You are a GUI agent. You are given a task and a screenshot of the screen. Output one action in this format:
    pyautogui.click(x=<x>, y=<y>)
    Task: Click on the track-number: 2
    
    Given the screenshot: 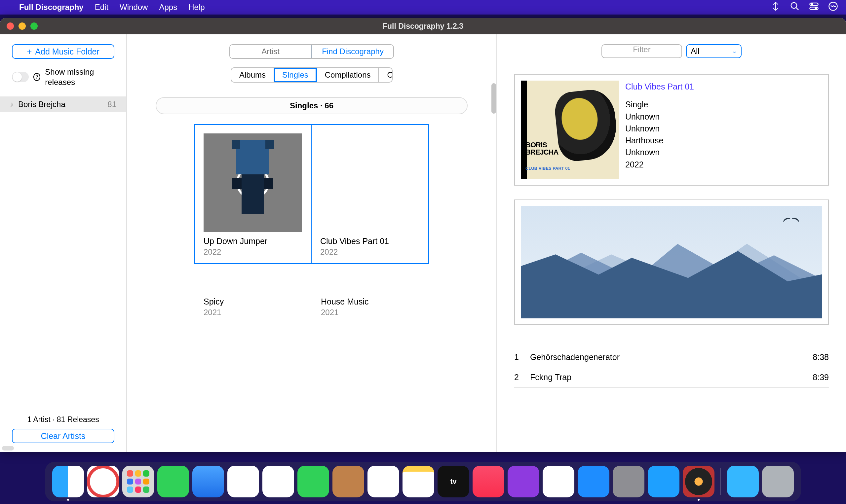 What is the action you would take?
    pyautogui.click(x=522, y=377)
    